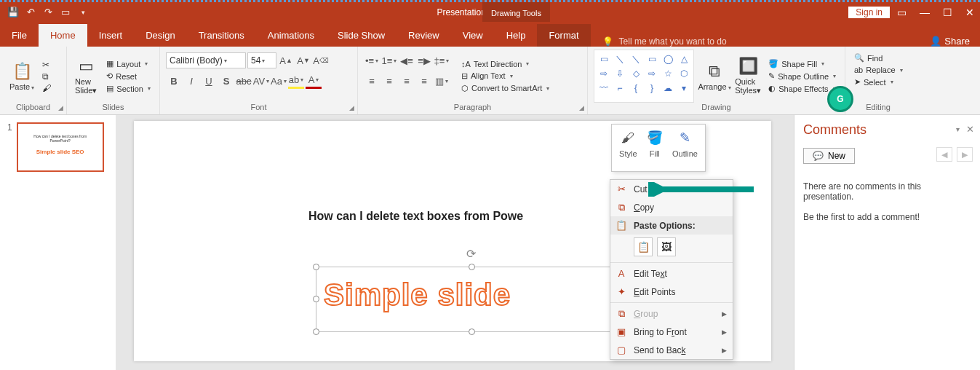 The height and width of the screenshot is (370, 980). What do you see at coordinates (902, 12) in the screenshot?
I see `ribbon-display-icon: ▭` at bounding box center [902, 12].